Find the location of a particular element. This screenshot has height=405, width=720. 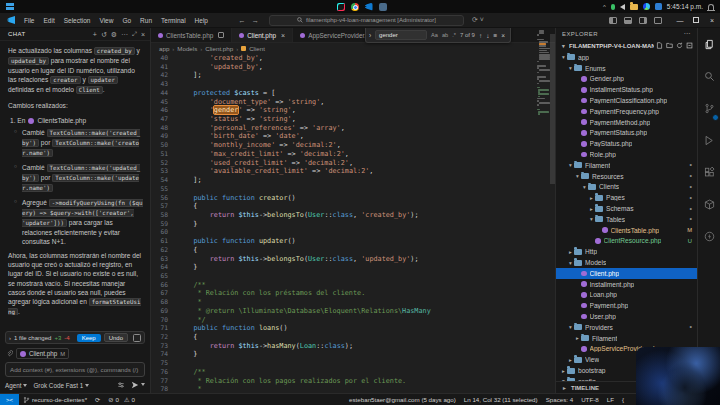

keep-button: Keep is located at coordinates (89, 338).